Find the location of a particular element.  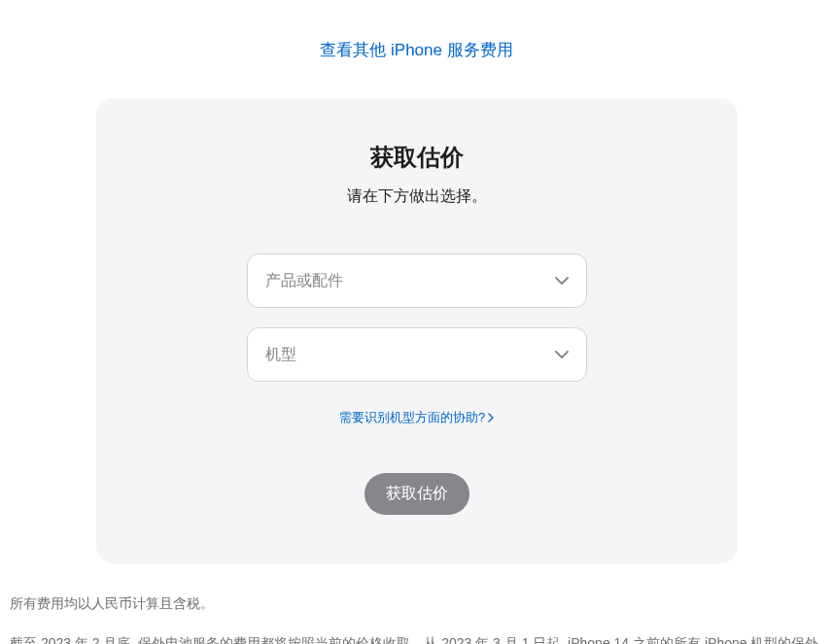

view-other-services-link: 查看其他 iPhone 服务费用 is located at coordinates (416, 51).